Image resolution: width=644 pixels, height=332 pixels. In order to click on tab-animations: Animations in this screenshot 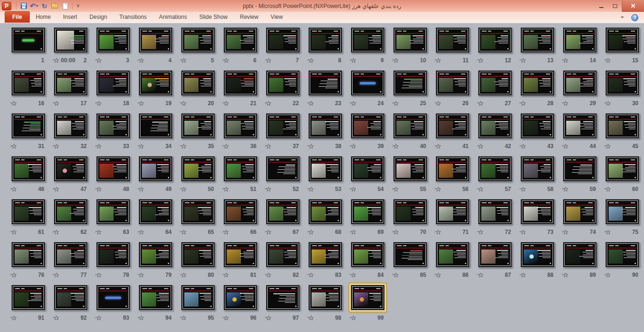, I will do `click(173, 17)`.